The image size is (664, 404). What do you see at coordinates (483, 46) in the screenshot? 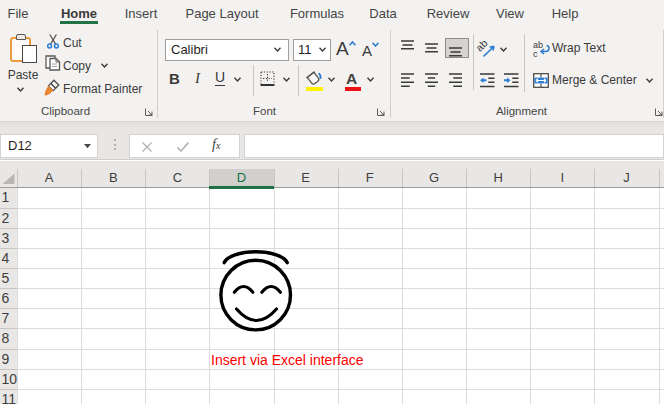
I see `svg-text: ab` at bounding box center [483, 46].